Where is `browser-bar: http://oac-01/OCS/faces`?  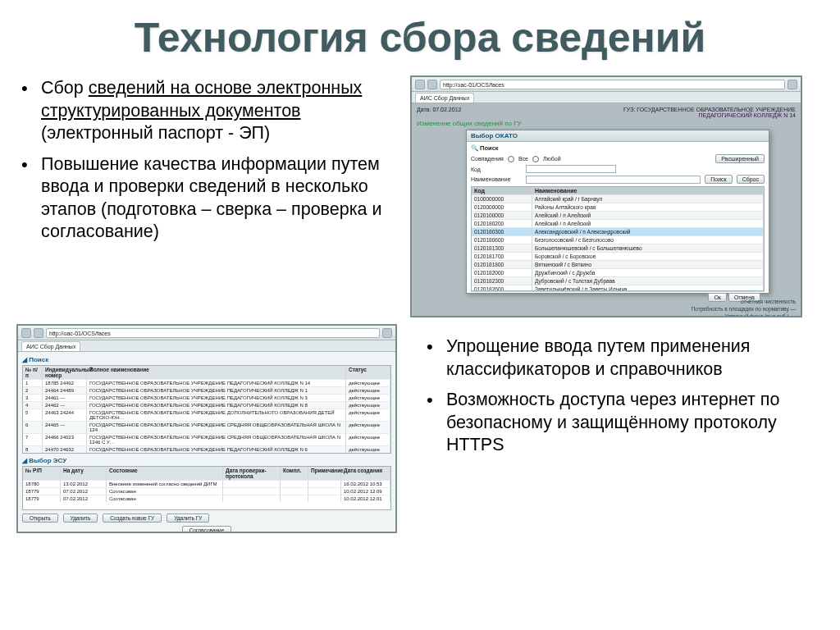
browser-bar: http://oac-01/OCS/faces is located at coordinates (606, 84).